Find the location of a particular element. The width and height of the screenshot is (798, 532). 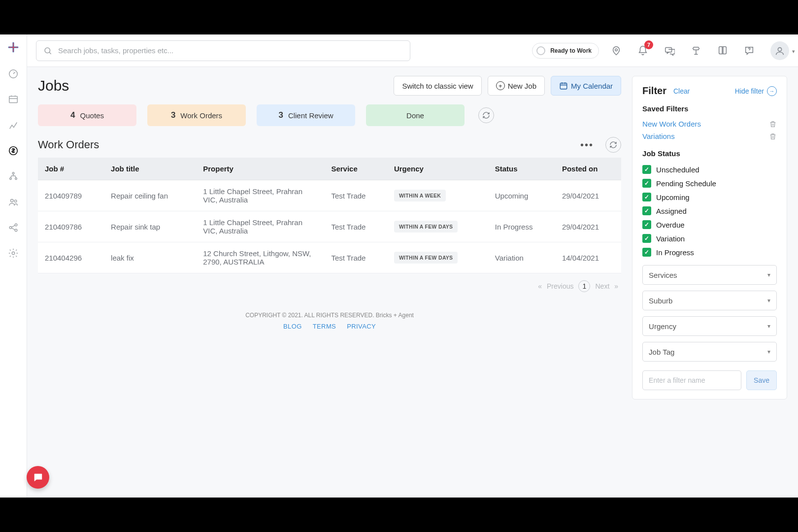

cell-property: 12 Church Street, Lithgow, NSW, 2790, AU… is located at coordinates (260, 258).